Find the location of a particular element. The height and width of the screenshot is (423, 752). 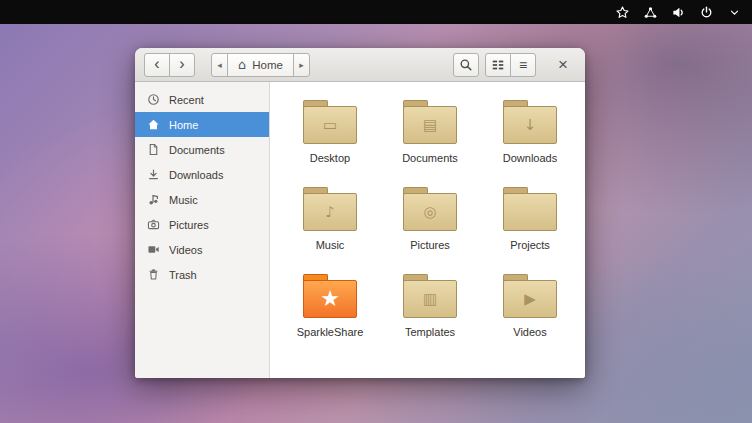

sidebar-item-downloads: Downloads is located at coordinates (202, 174).